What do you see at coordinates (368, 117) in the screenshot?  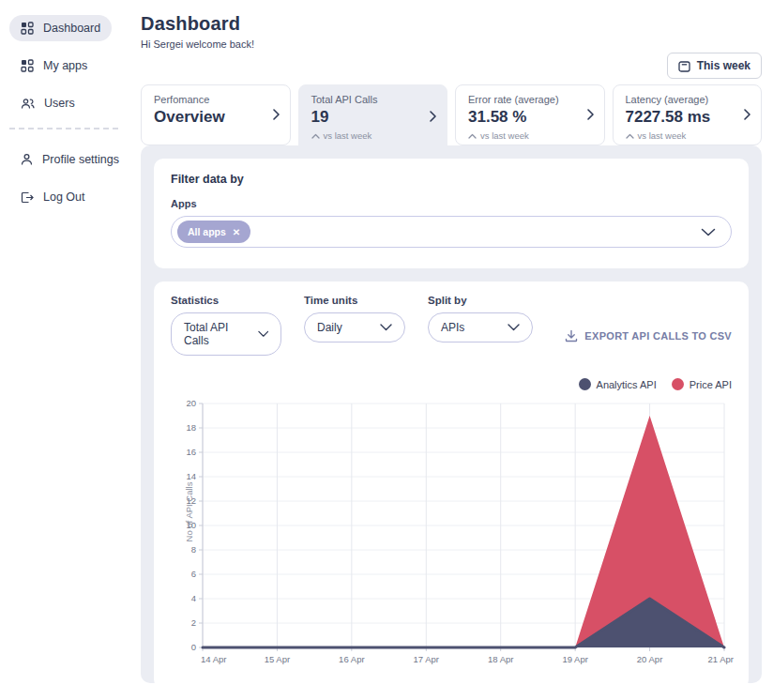 I see `tab-value: 19` at bounding box center [368, 117].